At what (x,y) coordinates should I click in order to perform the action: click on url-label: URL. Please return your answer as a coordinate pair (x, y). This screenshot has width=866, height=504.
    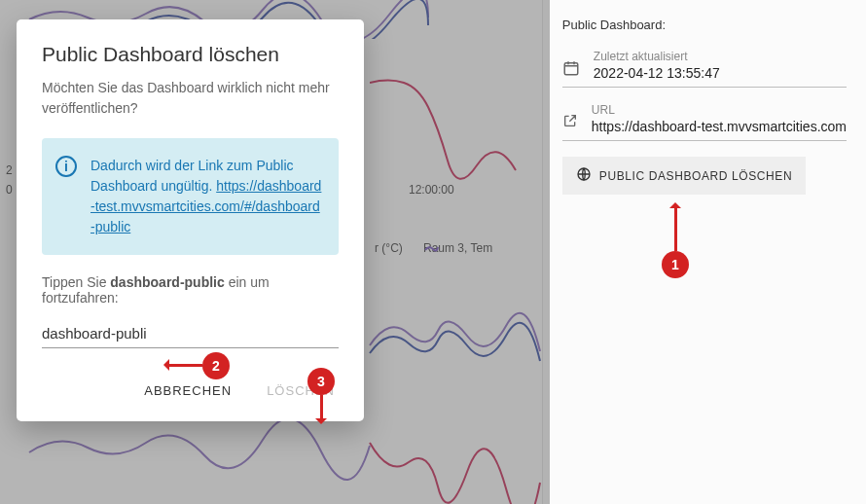
    Looking at the image, I should click on (719, 110).